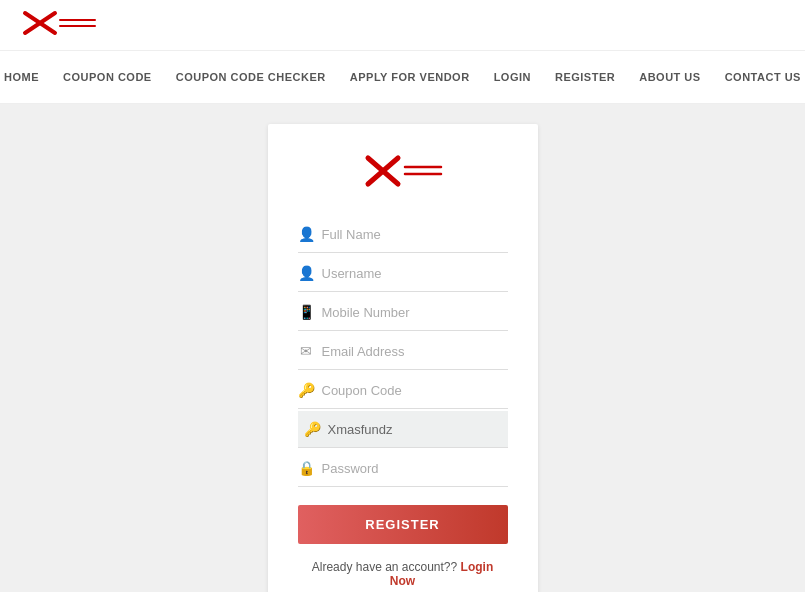 Image resolution: width=805 pixels, height=592 pixels. Describe the element at coordinates (585, 77) in the screenshot. I see `nav-item-register: REGISTER` at that location.